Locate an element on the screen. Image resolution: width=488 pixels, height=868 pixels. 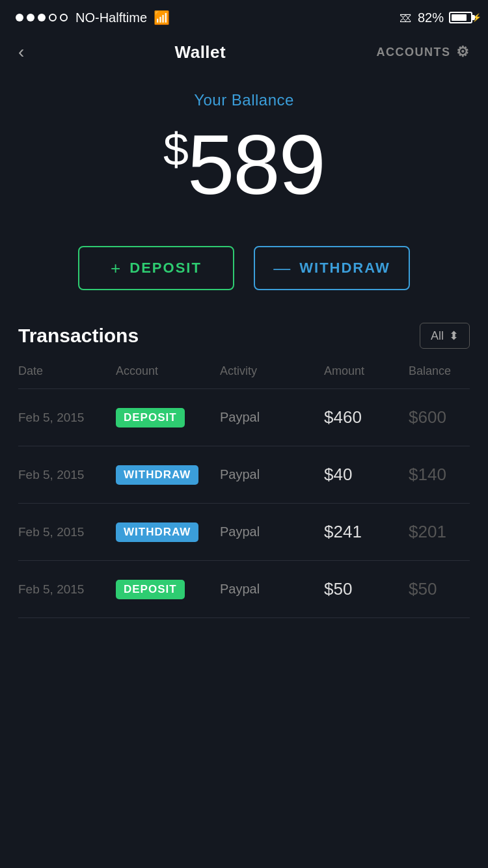
wifi-icon: 📶 is located at coordinates (161, 18).